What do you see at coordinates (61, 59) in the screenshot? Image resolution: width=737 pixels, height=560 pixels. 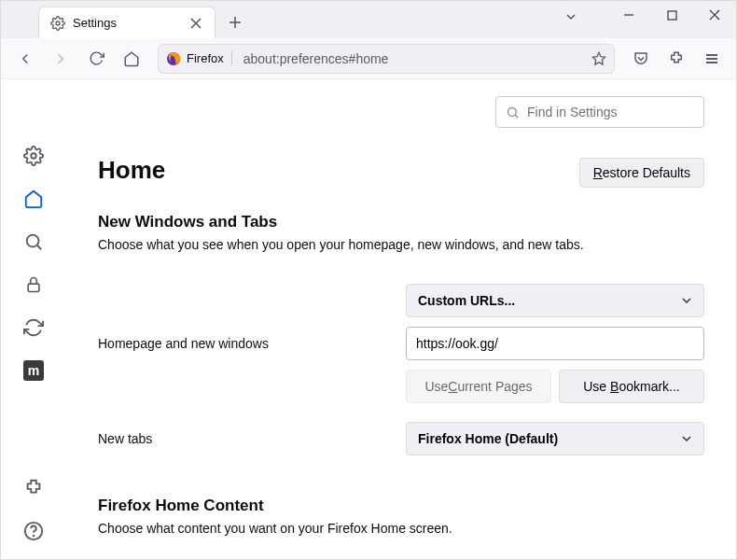 I see `forward-button` at bounding box center [61, 59].